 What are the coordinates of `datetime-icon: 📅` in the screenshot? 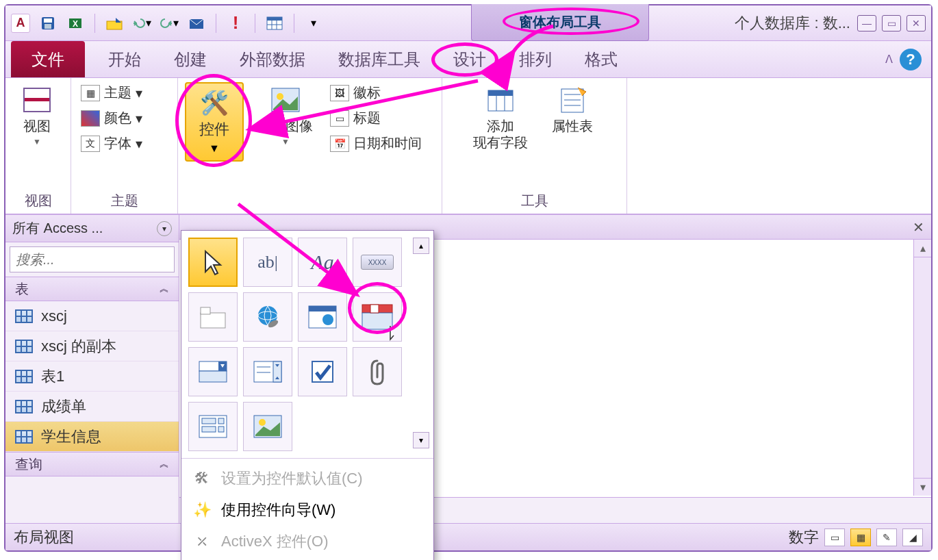 It's located at (340, 144).